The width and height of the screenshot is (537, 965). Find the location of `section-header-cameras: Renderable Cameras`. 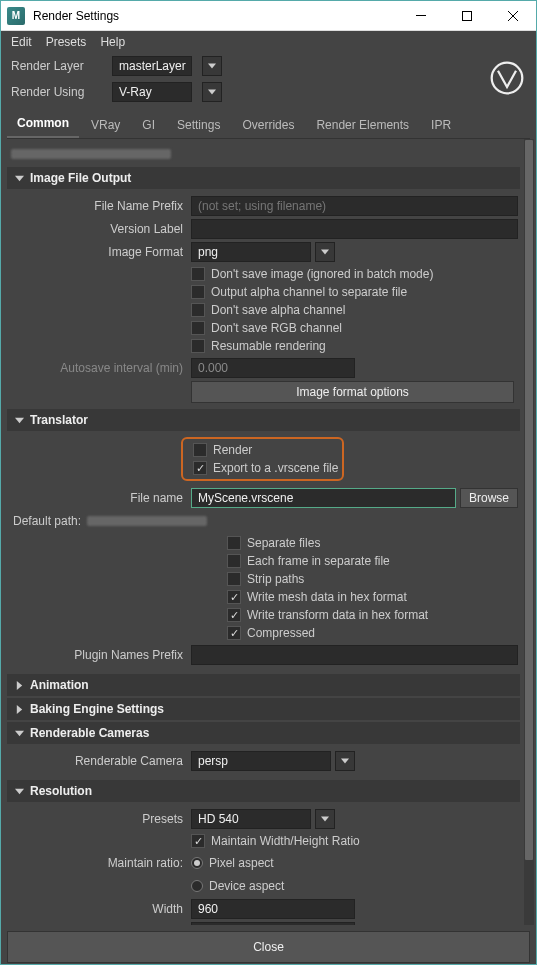

section-header-cameras: Renderable Cameras is located at coordinates (264, 733).